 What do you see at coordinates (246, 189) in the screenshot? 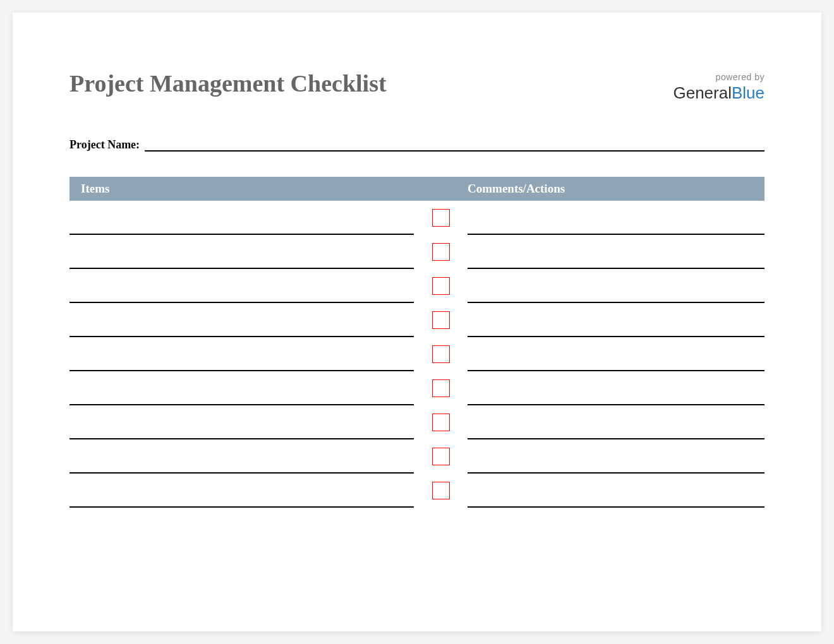
I see `col-header-items: Items` at bounding box center [246, 189].